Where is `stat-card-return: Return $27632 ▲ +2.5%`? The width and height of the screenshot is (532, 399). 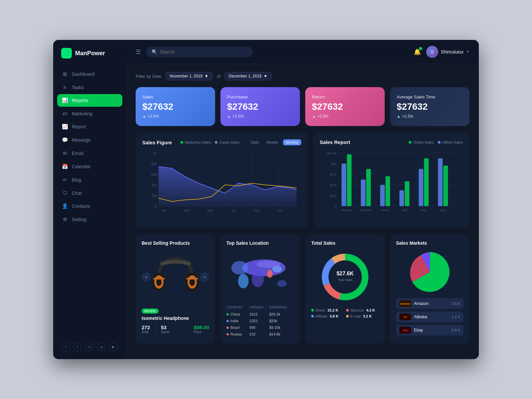
stat-card-return: Return $27632 ▲ +2.5% is located at coordinates (345, 106).